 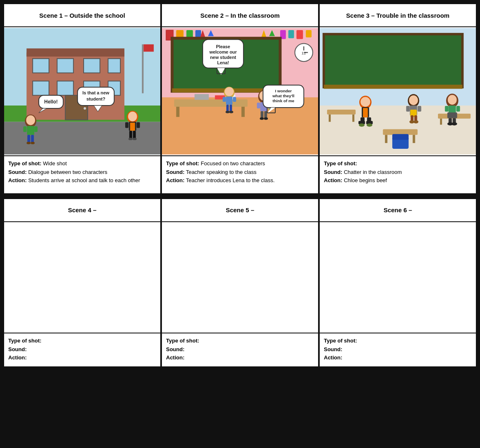 I want to click on scene5-action-label: Action:, so click(x=176, y=358).